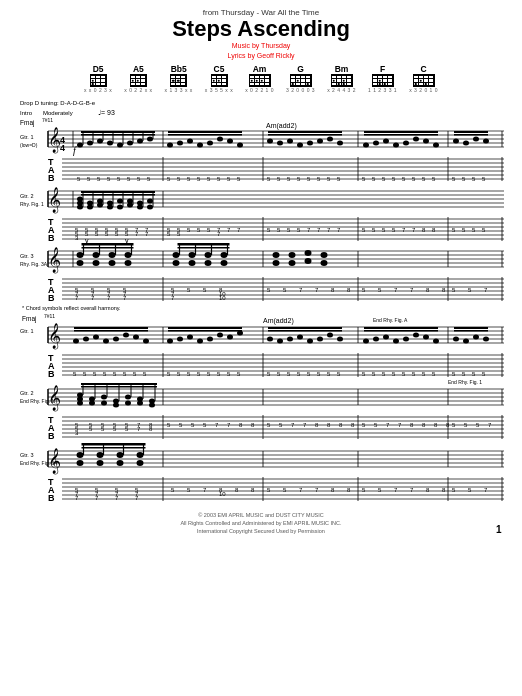 The width and height of the screenshot is (522, 696). I want to click on chord-C: C, so click(424, 79).